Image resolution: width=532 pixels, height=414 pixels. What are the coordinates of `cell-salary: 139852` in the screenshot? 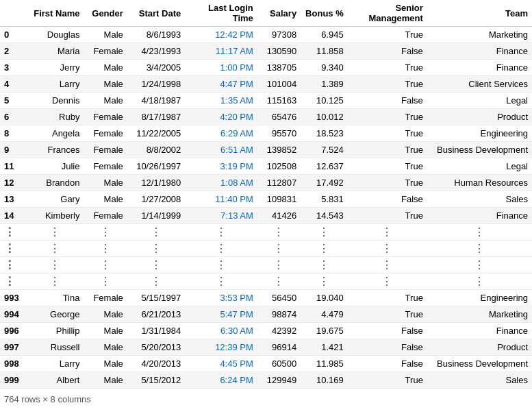 It's located at (279, 150).